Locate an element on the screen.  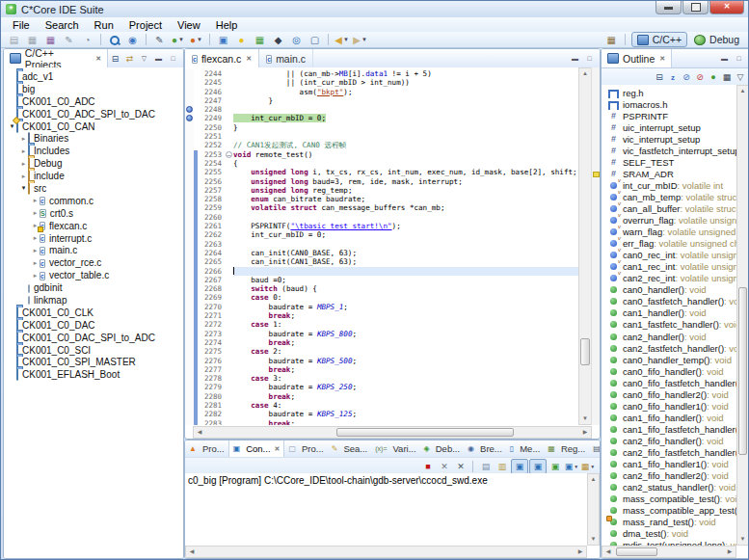
outline-item-can_all_buffer: can_all_buffer : volatile struct is located at coordinates (669, 208).